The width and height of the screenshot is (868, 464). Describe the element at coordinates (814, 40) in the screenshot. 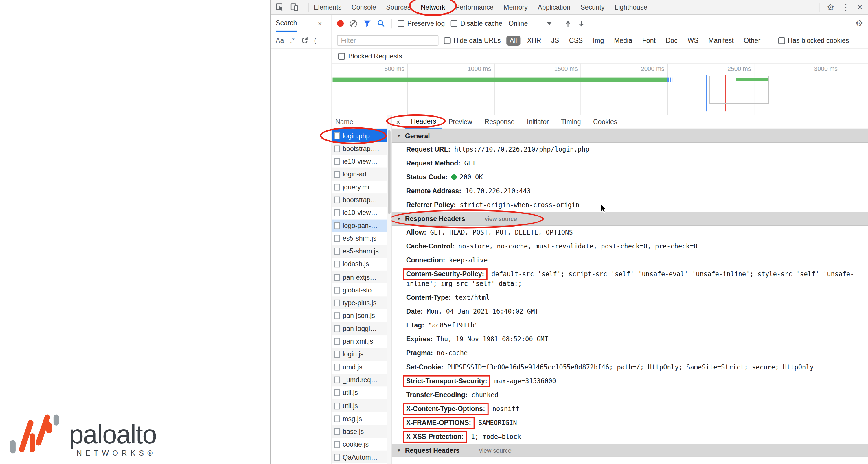

I see `has-blocked-cookies-control: Has blocked cookies` at that location.